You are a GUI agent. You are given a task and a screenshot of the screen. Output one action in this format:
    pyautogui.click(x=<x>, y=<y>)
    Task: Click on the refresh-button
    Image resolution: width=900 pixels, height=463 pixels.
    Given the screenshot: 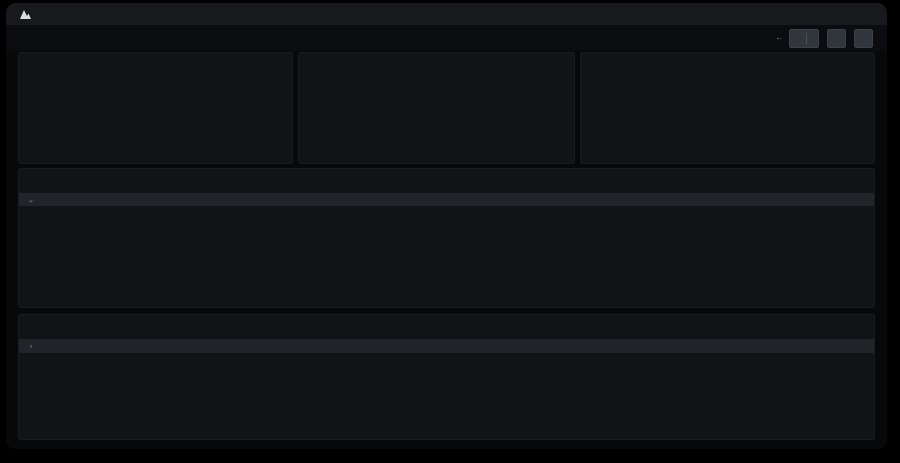 What is the action you would take?
    pyautogui.click(x=804, y=38)
    